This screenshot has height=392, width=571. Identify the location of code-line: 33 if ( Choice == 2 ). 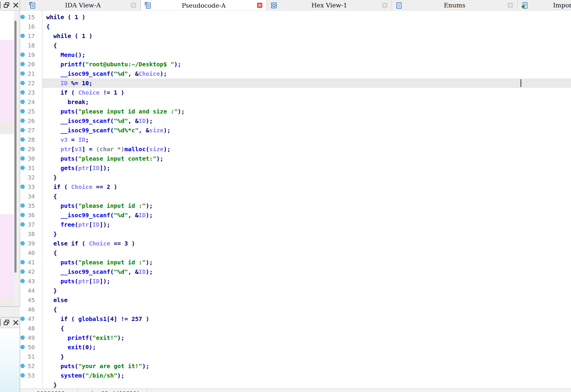
(295, 187).